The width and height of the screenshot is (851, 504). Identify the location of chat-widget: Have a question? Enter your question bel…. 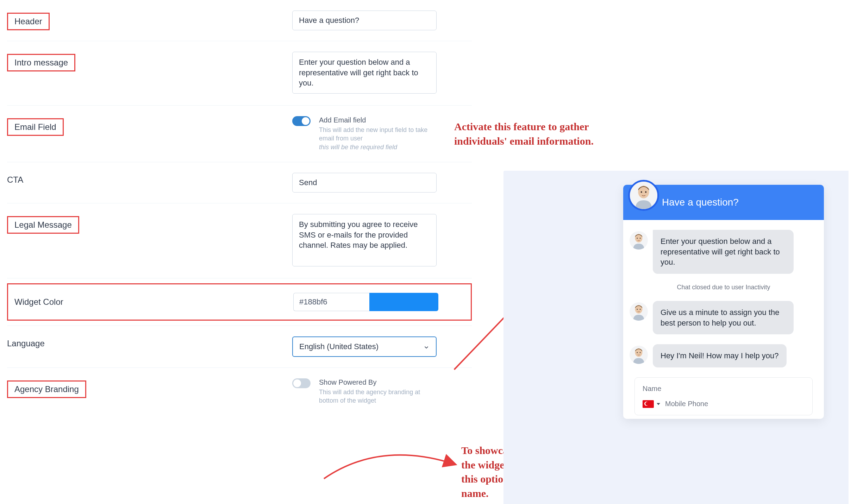
(724, 302).